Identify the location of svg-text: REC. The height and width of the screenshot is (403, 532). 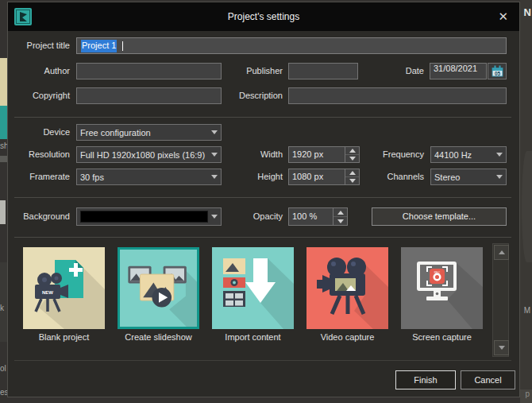
(438, 273).